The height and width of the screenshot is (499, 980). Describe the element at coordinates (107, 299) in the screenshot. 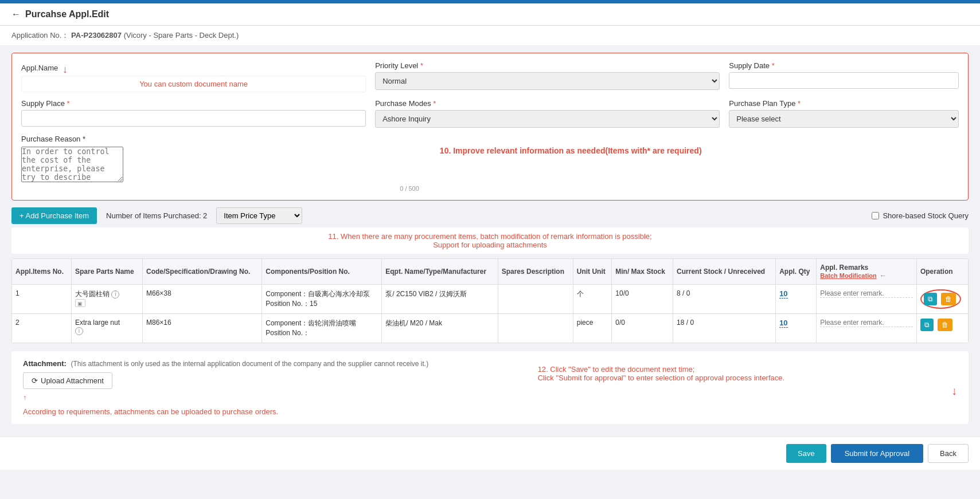

I see `row1-spare-parts: 大号圆柱销 i ▣` at that location.